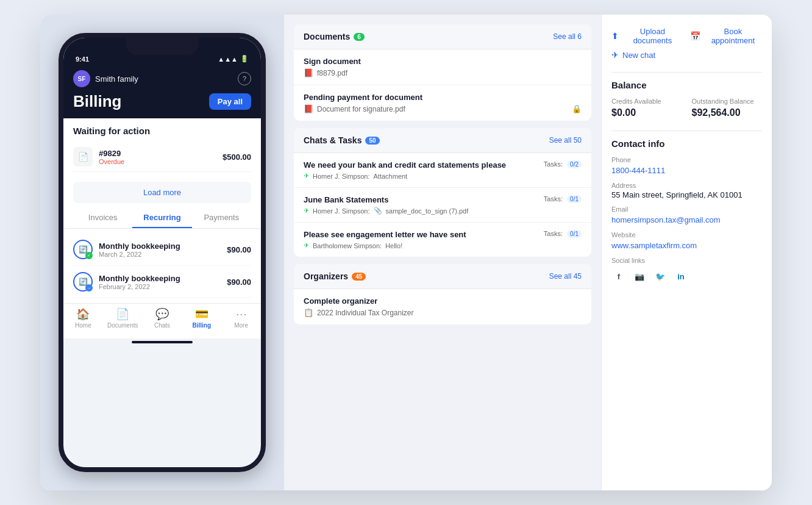 The width and height of the screenshot is (812, 505). I want to click on org-icon-1: 📋, so click(308, 312).